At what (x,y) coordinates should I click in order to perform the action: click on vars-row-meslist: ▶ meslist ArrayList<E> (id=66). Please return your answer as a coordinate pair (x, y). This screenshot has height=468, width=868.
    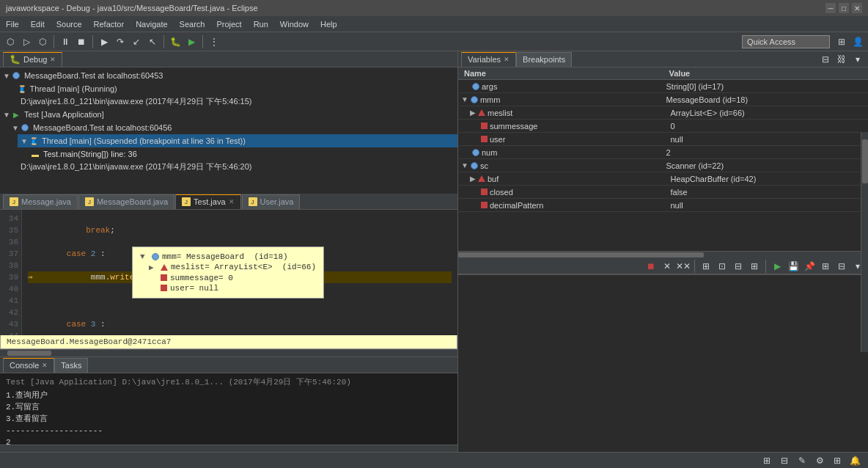
    Looking at the image, I should click on (663, 113).